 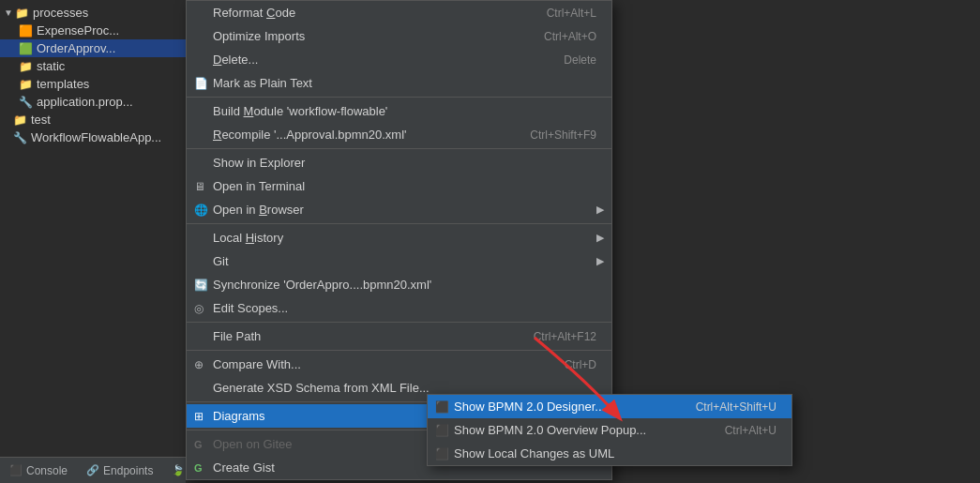 What do you see at coordinates (610, 454) in the screenshot?
I see `submenu-show-local-changes-uml: ⬛ Show Local Changes as UML` at bounding box center [610, 454].